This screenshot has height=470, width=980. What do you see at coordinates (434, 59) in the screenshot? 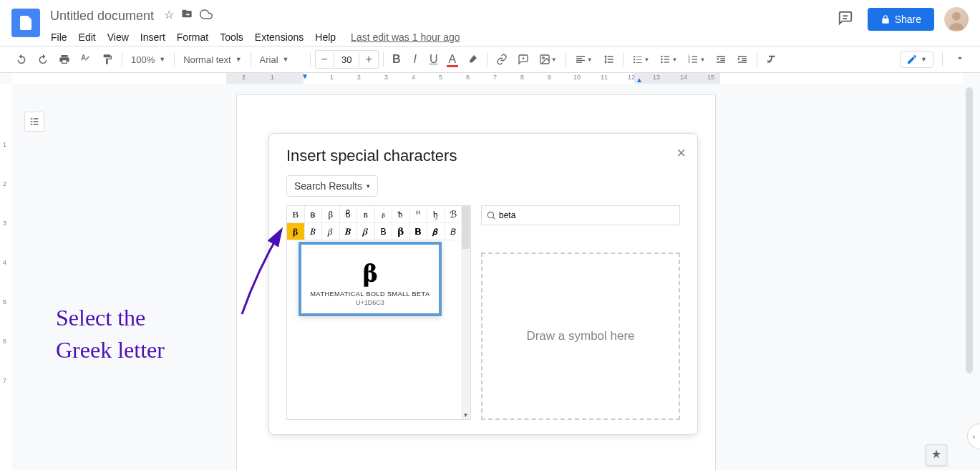
I see `underline-button: U` at bounding box center [434, 59].